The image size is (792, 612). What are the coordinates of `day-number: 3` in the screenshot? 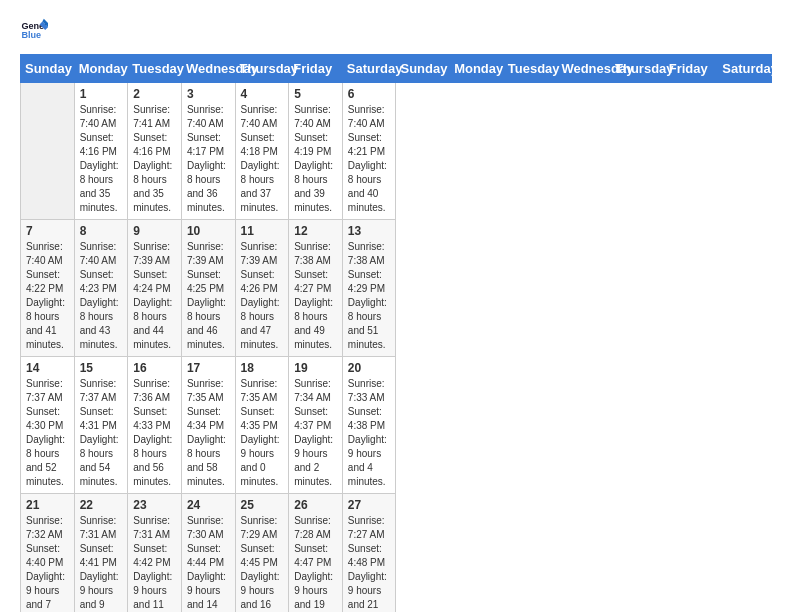 It's located at (208, 94).